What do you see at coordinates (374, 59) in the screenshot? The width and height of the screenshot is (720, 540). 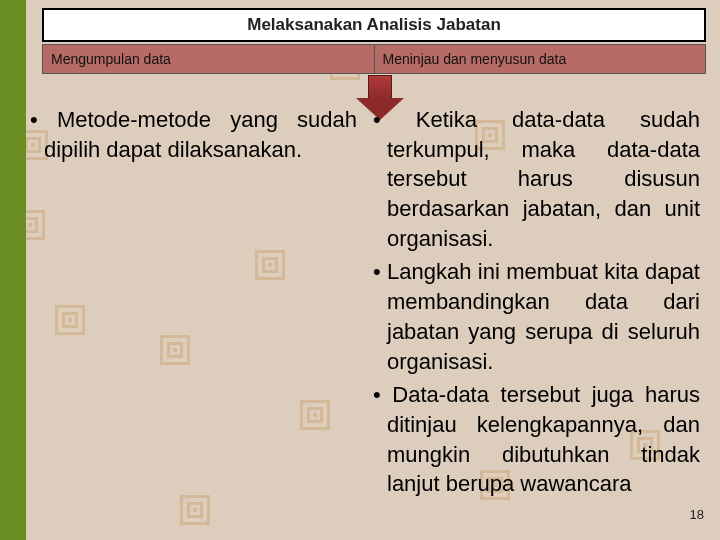 I see `column-headers: Mengumpulan data Meninjau dan menyusun d…` at bounding box center [374, 59].